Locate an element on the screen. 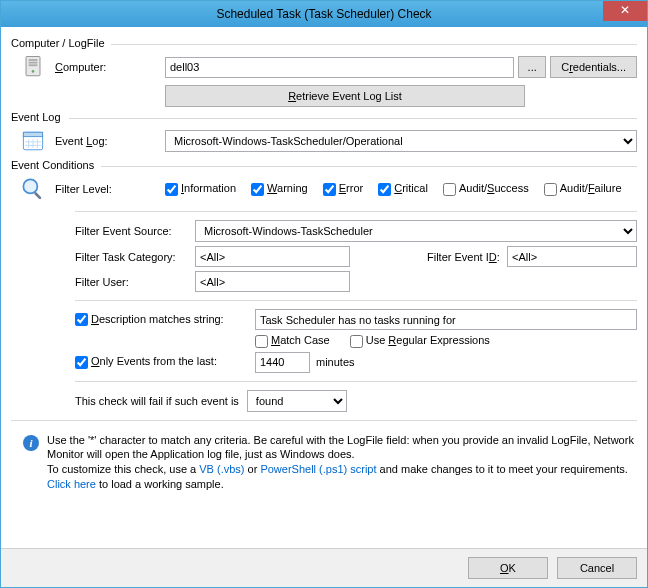 Image resolution: width=648 pixels, height=588 pixels. chk-onlylast: Only Events from the last: is located at coordinates (165, 362).